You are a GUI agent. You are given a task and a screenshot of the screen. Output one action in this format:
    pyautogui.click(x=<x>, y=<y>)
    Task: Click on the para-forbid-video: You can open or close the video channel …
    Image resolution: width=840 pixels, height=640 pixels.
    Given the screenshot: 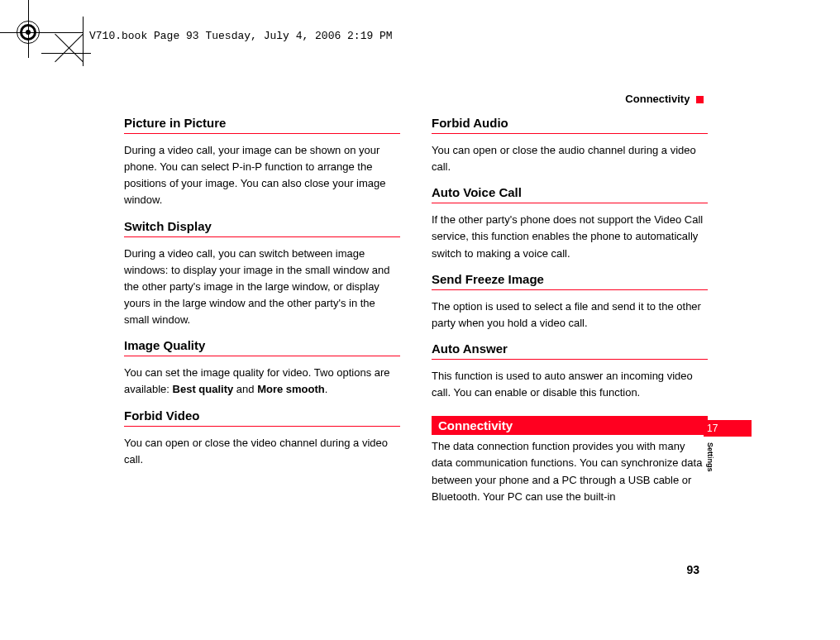 What is the action you would take?
    pyautogui.click(x=262, y=451)
    